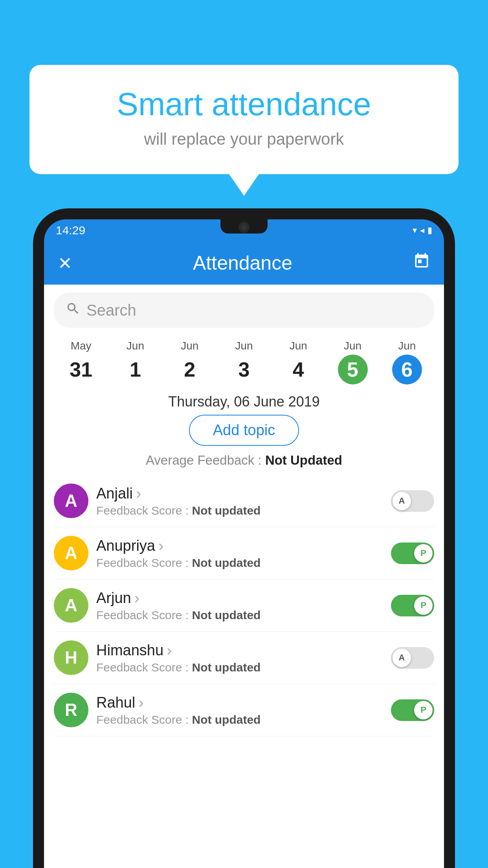 The height and width of the screenshot is (868, 488). What do you see at coordinates (244, 605) in the screenshot?
I see `student-item: AArjunFeedback Score : Not updatedP` at bounding box center [244, 605].